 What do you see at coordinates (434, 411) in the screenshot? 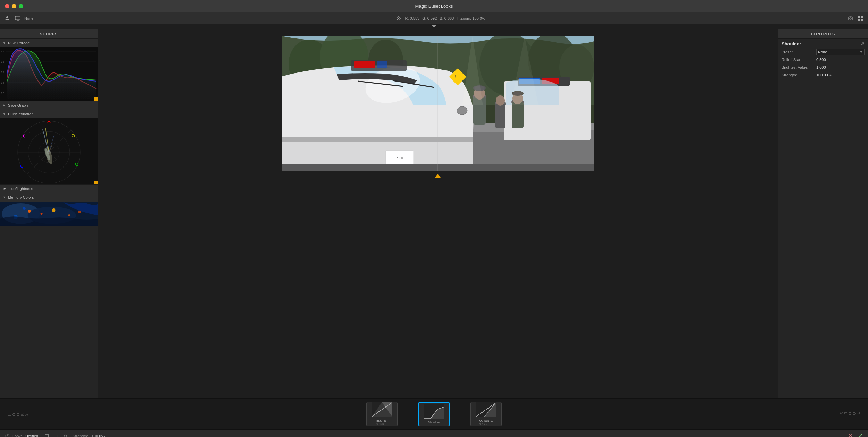
I see `pipeline-thumb-shoulder` at bounding box center [434, 411].